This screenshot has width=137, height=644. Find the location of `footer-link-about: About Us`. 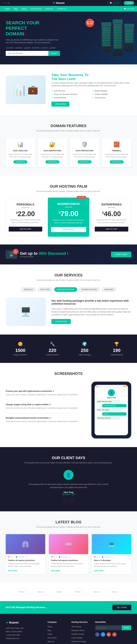

footer-link-about: About Us is located at coordinates (51, 642).